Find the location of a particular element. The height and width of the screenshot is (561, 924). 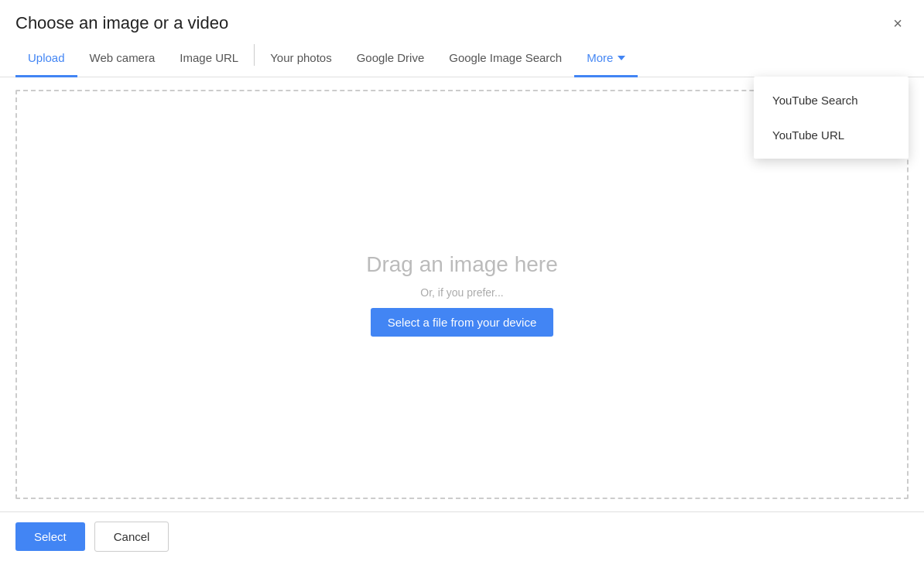

tab-upload: Upload is located at coordinates (46, 59).